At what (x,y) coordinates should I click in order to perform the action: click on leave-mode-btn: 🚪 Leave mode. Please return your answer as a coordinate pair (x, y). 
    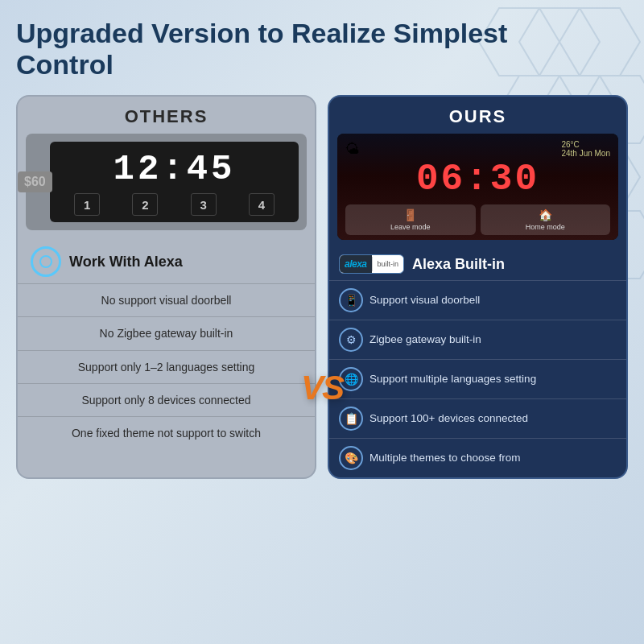
    Looking at the image, I should click on (411, 220).